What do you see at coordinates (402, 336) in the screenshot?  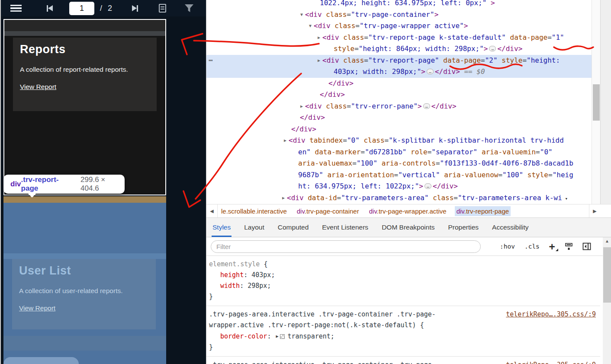 I see `css-property: border-color: ▶transparent;` at bounding box center [402, 336].